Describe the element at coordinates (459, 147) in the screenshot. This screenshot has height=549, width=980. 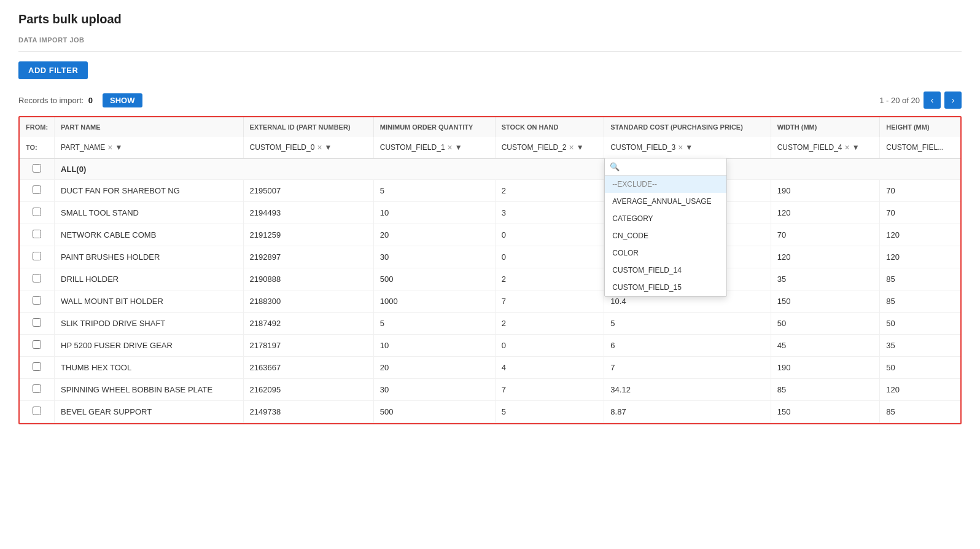
I see `dropdown-cf1: ▼` at that location.